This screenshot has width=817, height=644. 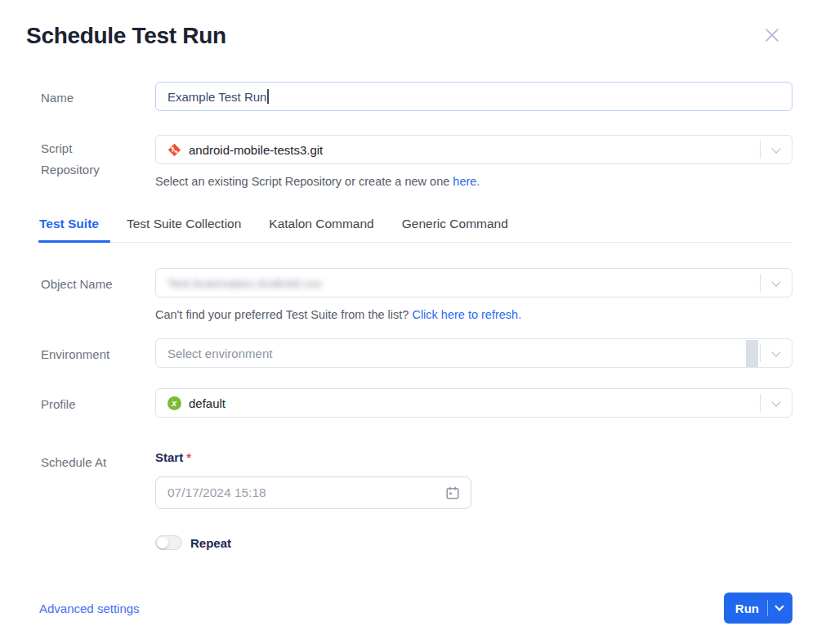 I want to click on button-divider, so click(x=768, y=608).